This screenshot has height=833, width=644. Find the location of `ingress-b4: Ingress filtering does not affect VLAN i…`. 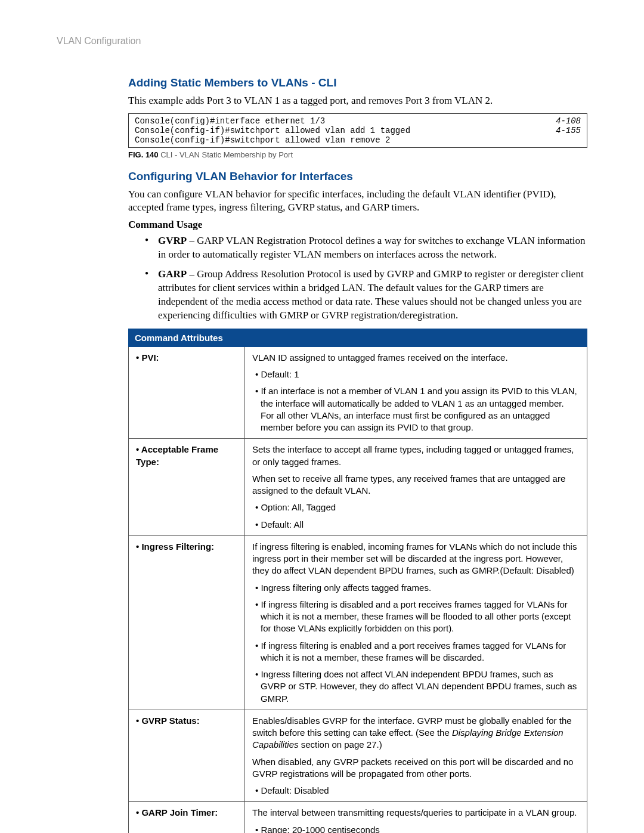

ingress-b4: Ingress filtering does not affect VLAN i… is located at coordinates (416, 687).